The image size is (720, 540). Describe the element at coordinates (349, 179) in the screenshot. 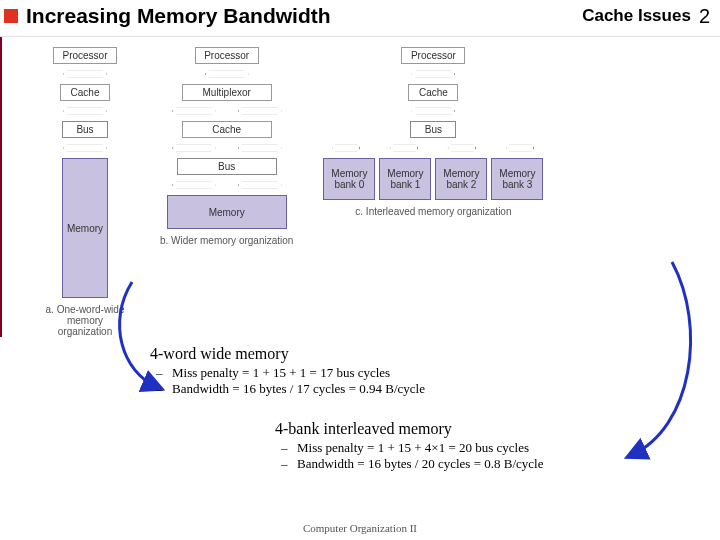

I see `memory-bank: Memory bank 0` at that location.